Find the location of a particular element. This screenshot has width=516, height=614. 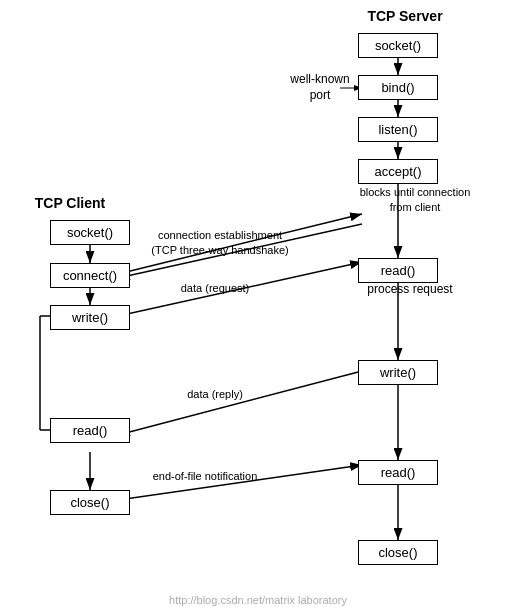

client-connect-box: connect() is located at coordinates (90, 276).